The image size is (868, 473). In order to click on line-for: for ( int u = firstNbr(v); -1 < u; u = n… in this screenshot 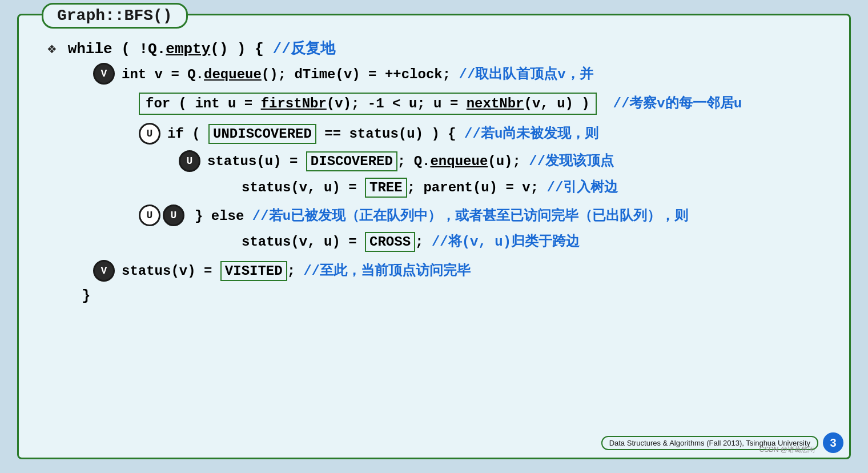, I will do `click(440, 104)`.